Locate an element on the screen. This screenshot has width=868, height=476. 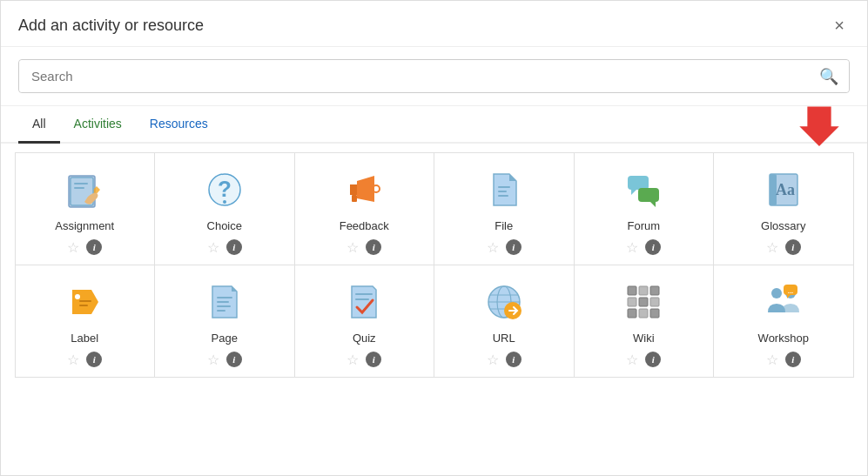
file-actions: ☆ i is located at coordinates (504, 247).